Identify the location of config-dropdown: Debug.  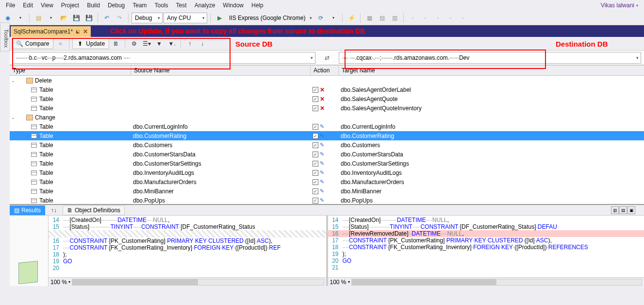
(147, 18).